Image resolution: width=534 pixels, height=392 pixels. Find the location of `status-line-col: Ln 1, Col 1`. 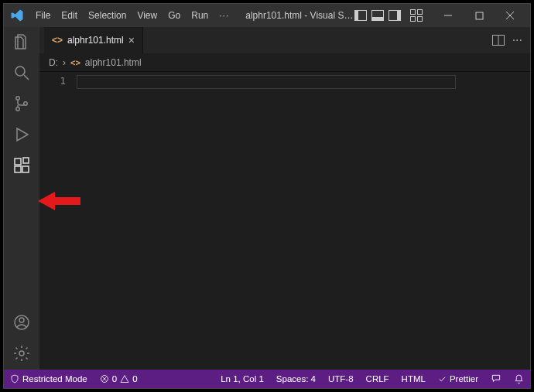

status-line-col: Ln 1, Col 1 is located at coordinates (242, 379).